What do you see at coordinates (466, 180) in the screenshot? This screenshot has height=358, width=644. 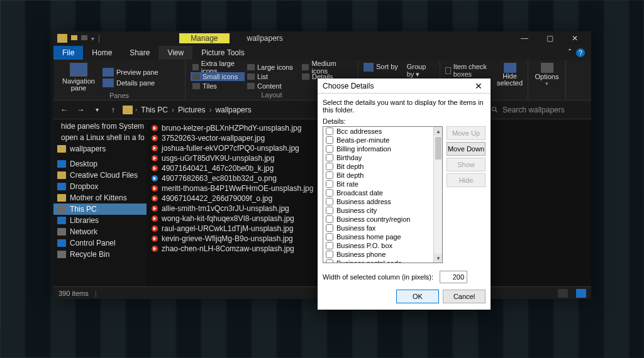 I see `hide-button: Hide` at bounding box center [466, 180].